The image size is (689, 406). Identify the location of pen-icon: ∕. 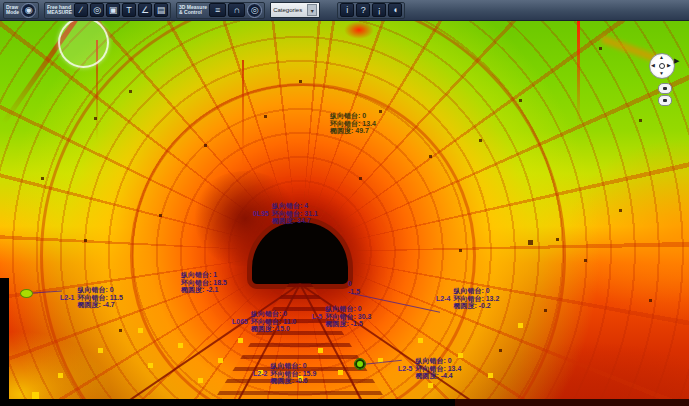
(81, 10).